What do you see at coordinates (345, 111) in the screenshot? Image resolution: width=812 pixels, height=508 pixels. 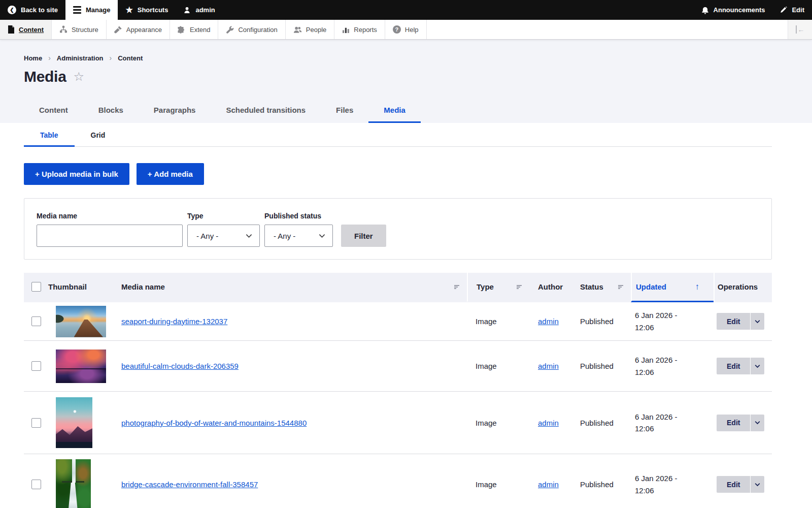 I see `tab-files: Files` at bounding box center [345, 111].